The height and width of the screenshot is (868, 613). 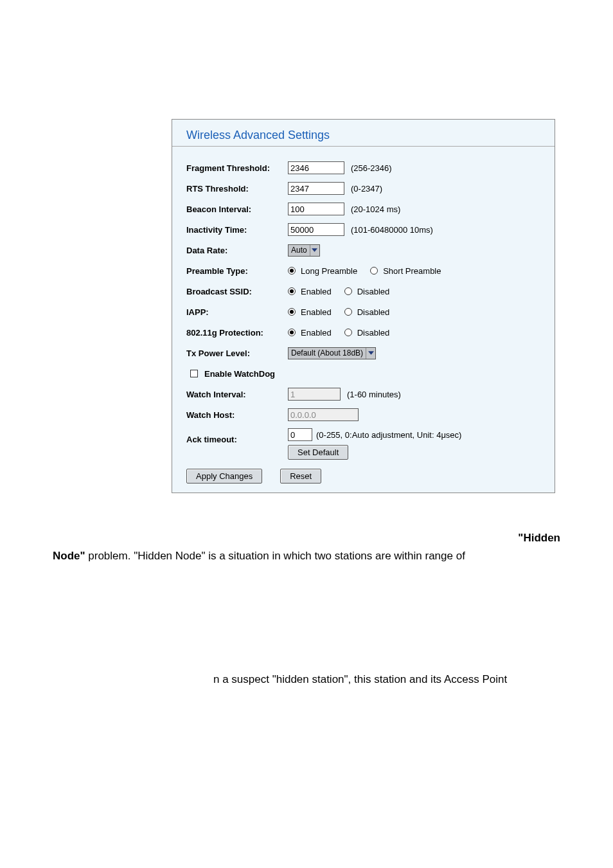 What do you see at coordinates (316, 168) in the screenshot?
I see `fragment-threshold-input` at bounding box center [316, 168].